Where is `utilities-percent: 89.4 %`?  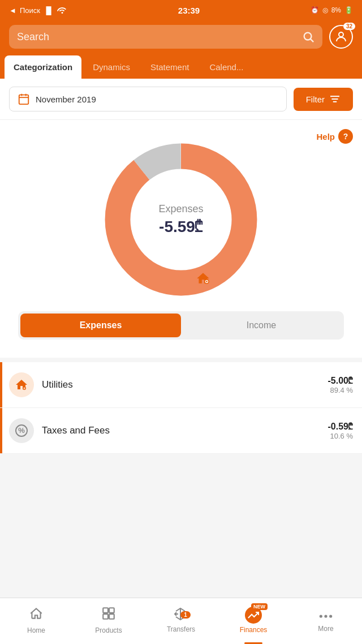
utilities-percent: 89.4 % is located at coordinates (341, 390).